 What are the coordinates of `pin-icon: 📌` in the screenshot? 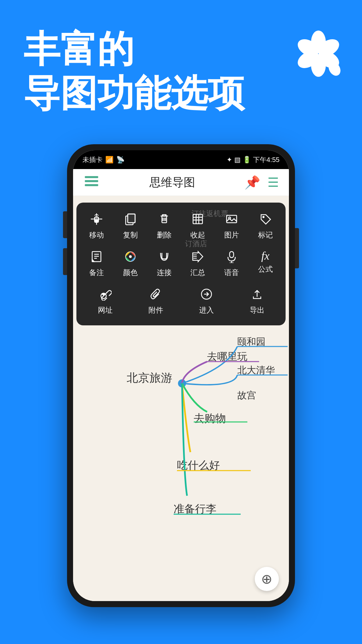 It's located at (252, 182).